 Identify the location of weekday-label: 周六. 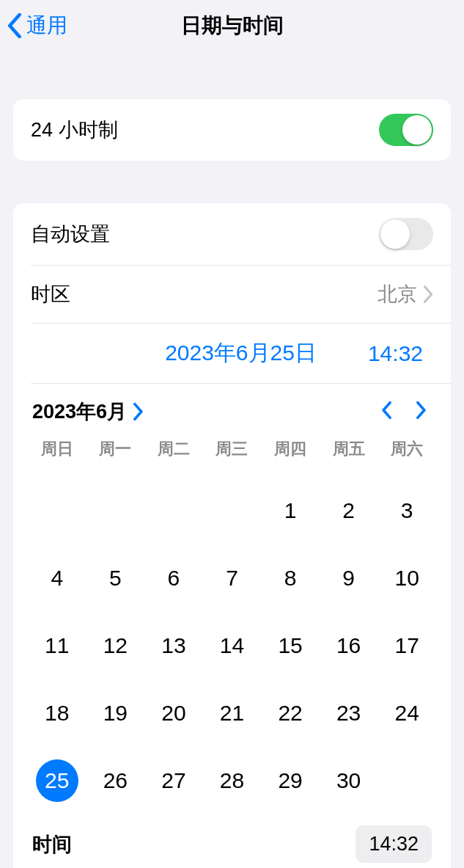
(407, 449).